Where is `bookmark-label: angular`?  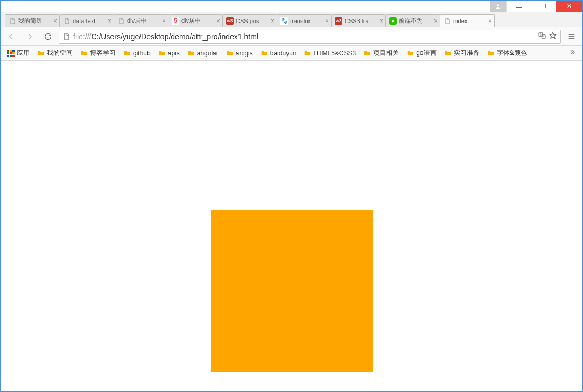
bookmark-label: angular is located at coordinates (208, 53).